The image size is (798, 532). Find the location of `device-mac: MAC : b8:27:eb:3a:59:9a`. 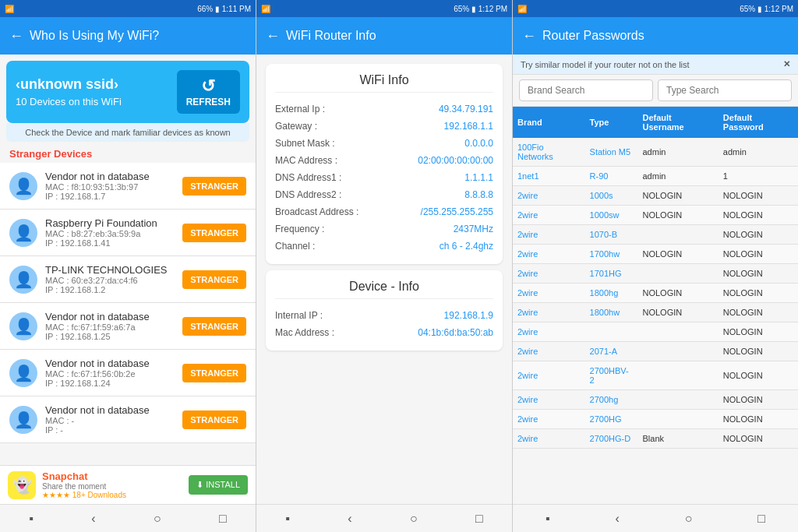

device-mac: MAC : b8:27:eb:3a:59:9a is located at coordinates (110, 234).